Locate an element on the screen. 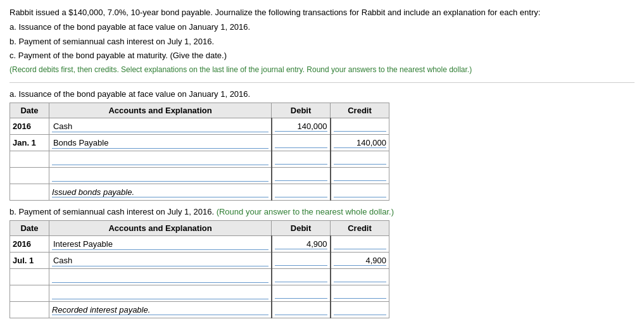 The width and height of the screenshot is (644, 331). credit-input-a2 is located at coordinates (360, 143).